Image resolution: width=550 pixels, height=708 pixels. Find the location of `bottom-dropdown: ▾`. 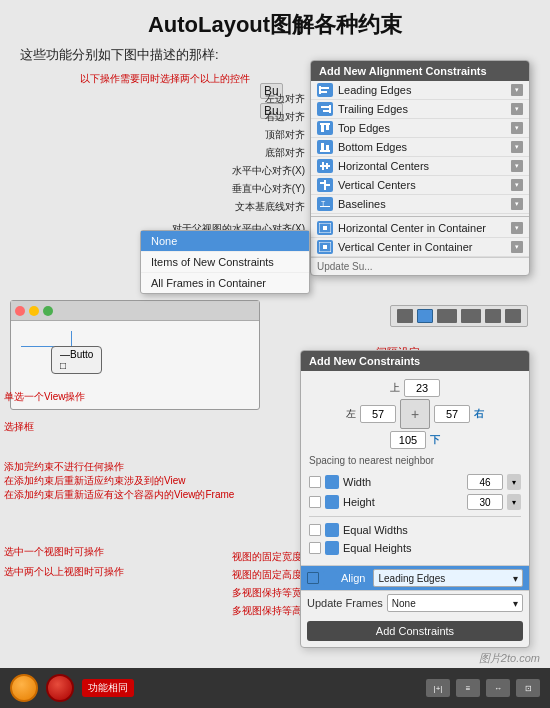

bottom-dropdown: ▾ is located at coordinates (517, 147).